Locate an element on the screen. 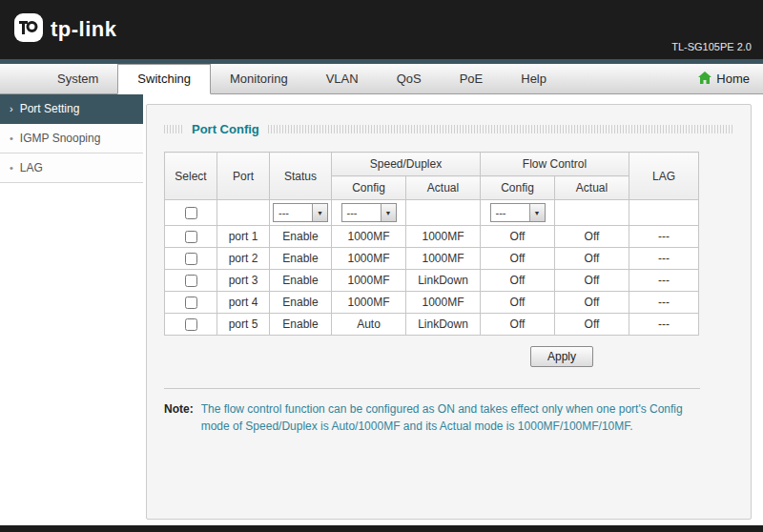 This screenshot has height=532, width=763. tab-system: System is located at coordinates (78, 78).